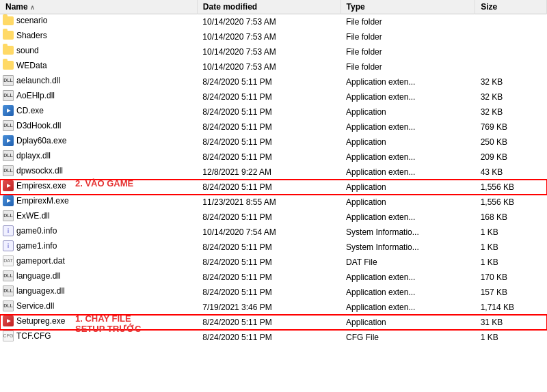  Describe the element at coordinates (75, 156) in the screenshot. I see `file-name-cell: DLLdplayx.dll` at that location.